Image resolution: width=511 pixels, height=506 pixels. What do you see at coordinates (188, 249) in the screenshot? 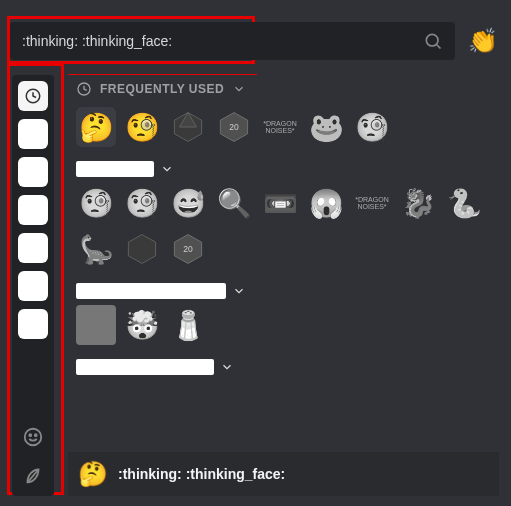
I see `emoji-d20-num-2: 20` at bounding box center [188, 249].